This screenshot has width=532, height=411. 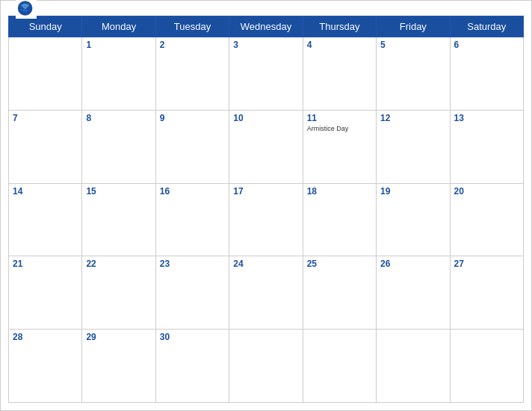 What do you see at coordinates (45, 337) in the screenshot?
I see `day-number: 28` at bounding box center [45, 337].